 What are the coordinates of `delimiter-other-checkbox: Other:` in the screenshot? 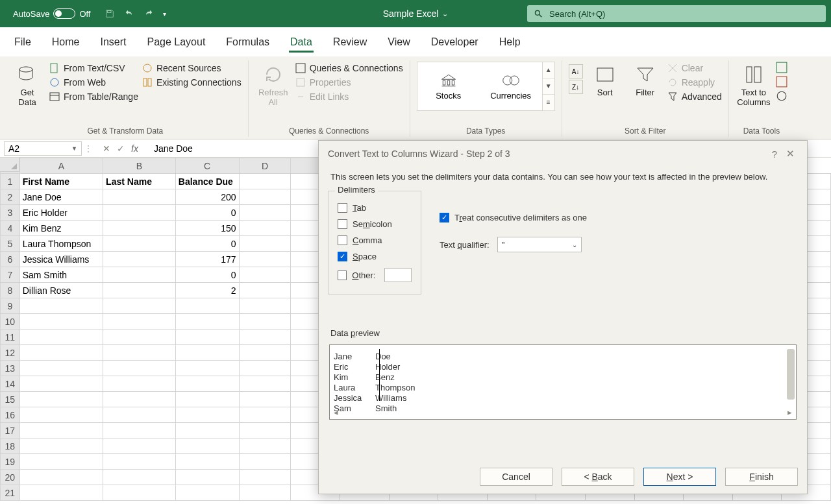 It's located at (375, 275).